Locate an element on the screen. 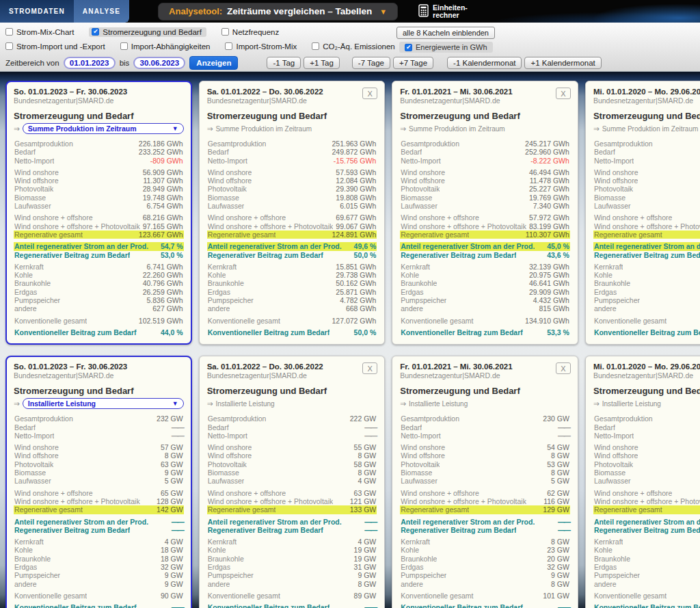 This screenshot has width=700, height=608. checkbox-box-strom-import-und-export is located at coordinates (10, 47).